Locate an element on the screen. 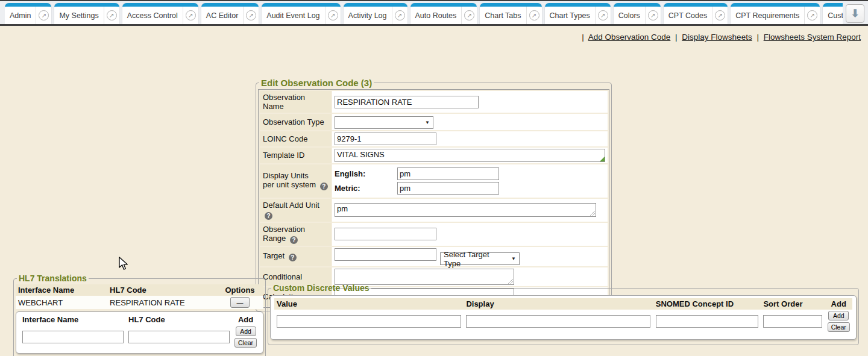 This screenshot has height=356, width=868. english-units-input is located at coordinates (448, 173).